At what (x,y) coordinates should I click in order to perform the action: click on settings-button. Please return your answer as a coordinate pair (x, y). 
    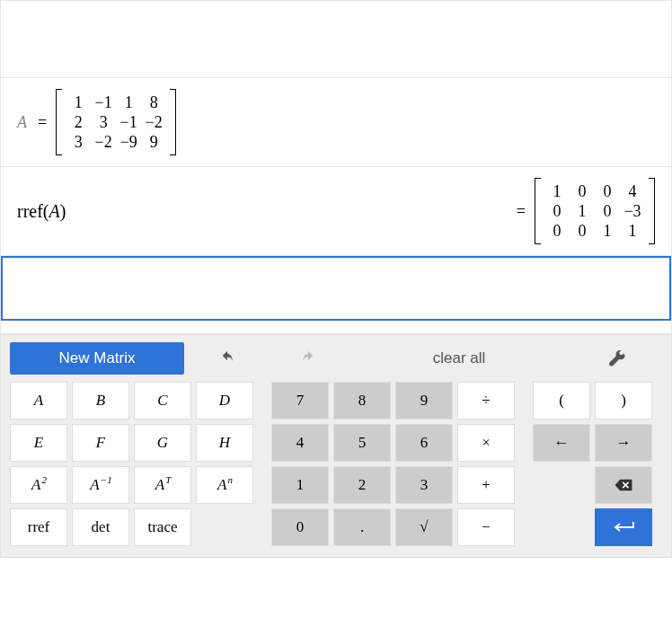
    Looking at the image, I should click on (617, 358).